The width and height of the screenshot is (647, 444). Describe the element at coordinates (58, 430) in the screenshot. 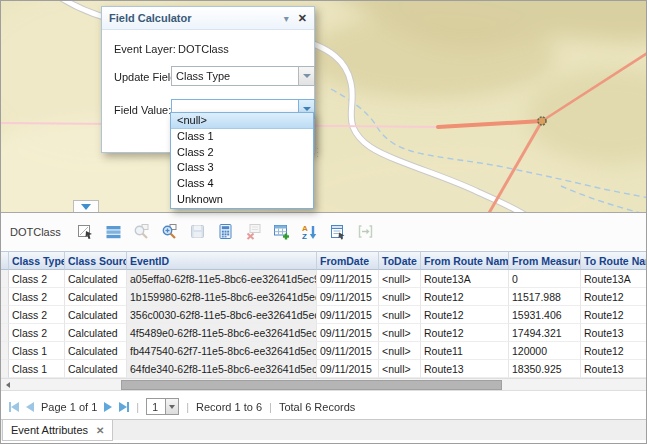

I see `tab-event-attributes: Event Attributes ✕` at that location.